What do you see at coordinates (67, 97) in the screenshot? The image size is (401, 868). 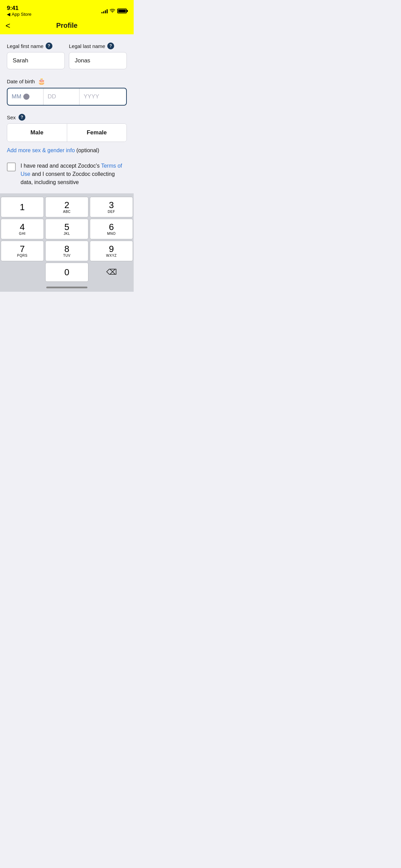 I see `dob-inputs-container: MM DD YYYY` at bounding box center [67, 97].